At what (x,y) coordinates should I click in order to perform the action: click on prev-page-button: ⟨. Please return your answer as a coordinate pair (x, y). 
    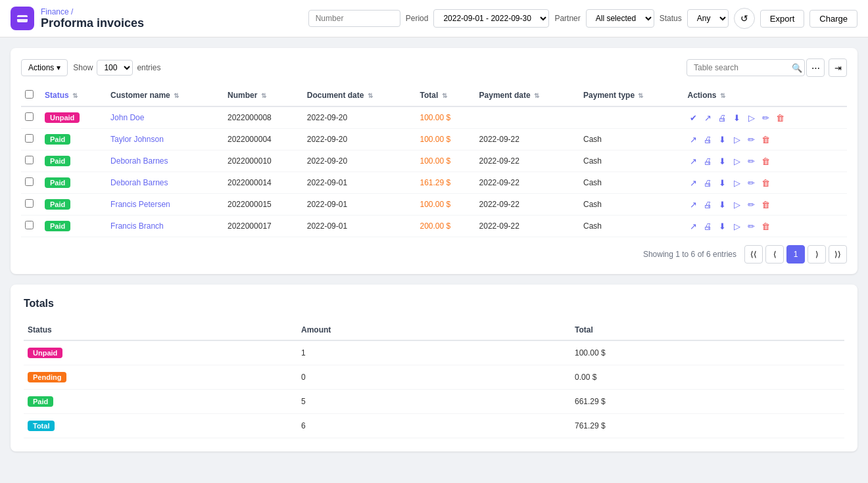
    Looking at the image, I should click on (775, 254).